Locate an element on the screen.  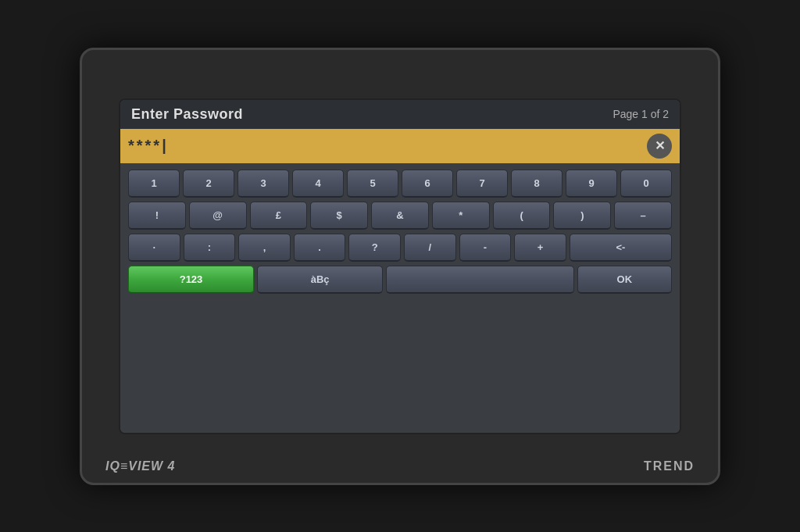
key-plus: + is located at coordinates (541, 248).